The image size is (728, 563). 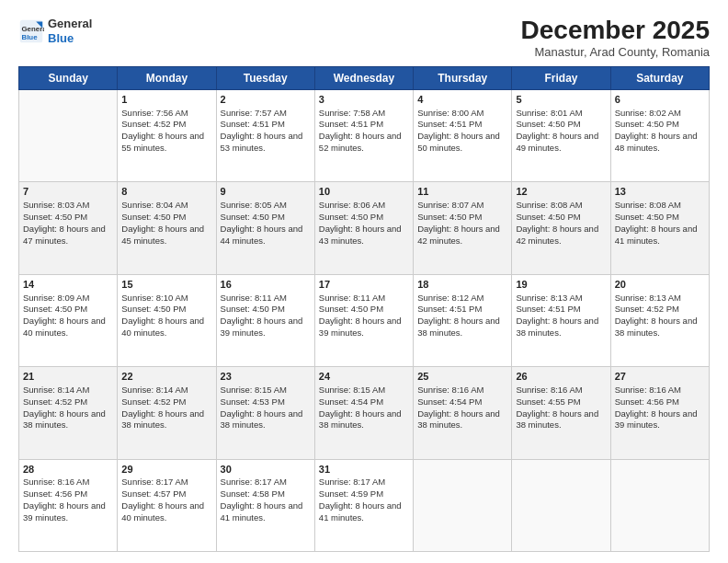 What do you see at coordinates (166, 327) in the screenshot?
I see `cell-line-2: Daylight: 8 hours and 40 minutes.` at bounding box center [166, 327].